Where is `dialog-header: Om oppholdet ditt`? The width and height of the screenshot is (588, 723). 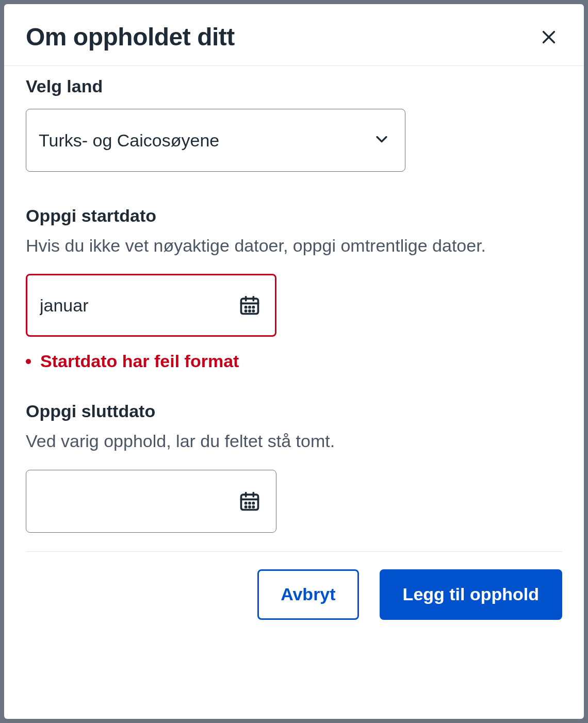 dialog-header: Om oppholdet ditt is located at coordinates (294, 35).